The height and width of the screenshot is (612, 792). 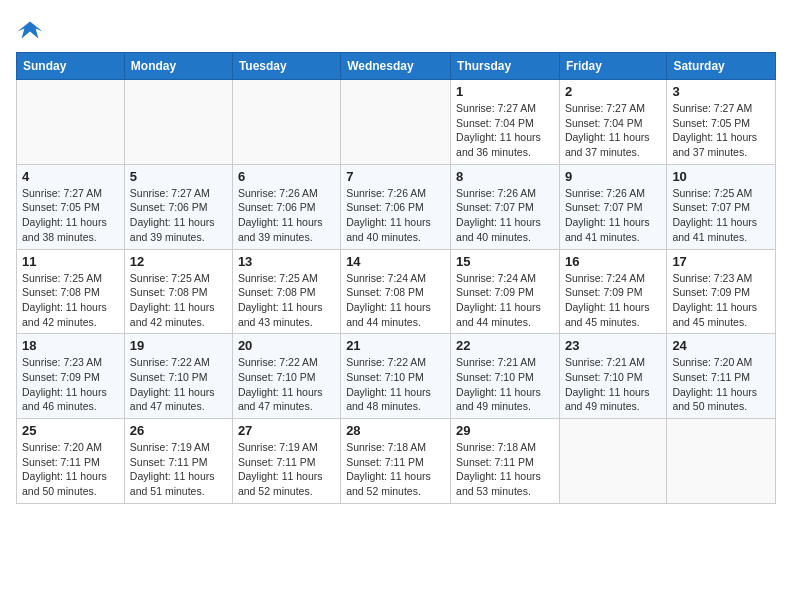 What do you see at coordinates (505, 430) in the screenshot?
I see `day-number: 29` at bounding box center [505, 430].